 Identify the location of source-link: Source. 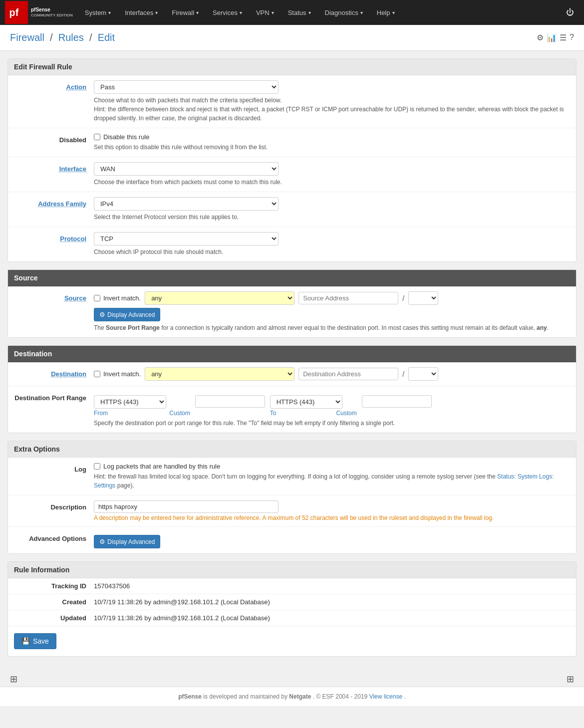
(75, 298).